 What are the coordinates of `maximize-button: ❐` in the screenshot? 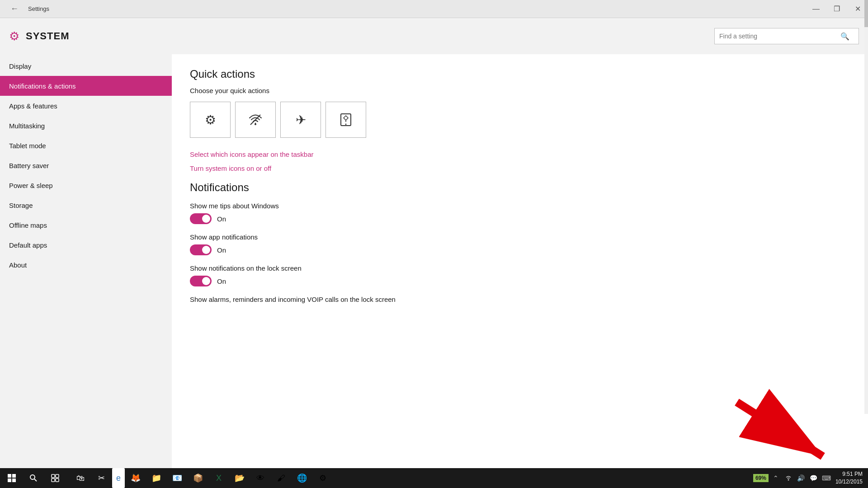 It's located at (837, 9).